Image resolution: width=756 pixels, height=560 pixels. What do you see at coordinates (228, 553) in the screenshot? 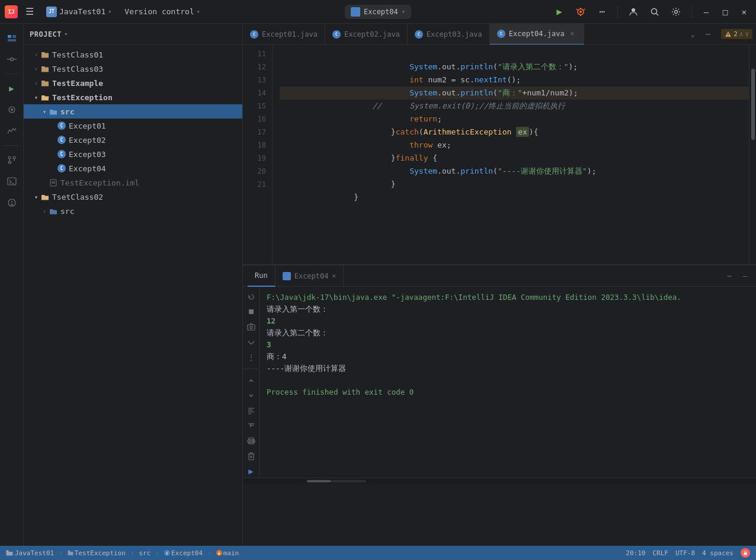
I see `statusbar-breadcrumb-main: m main` at bounding box center [228, 553].